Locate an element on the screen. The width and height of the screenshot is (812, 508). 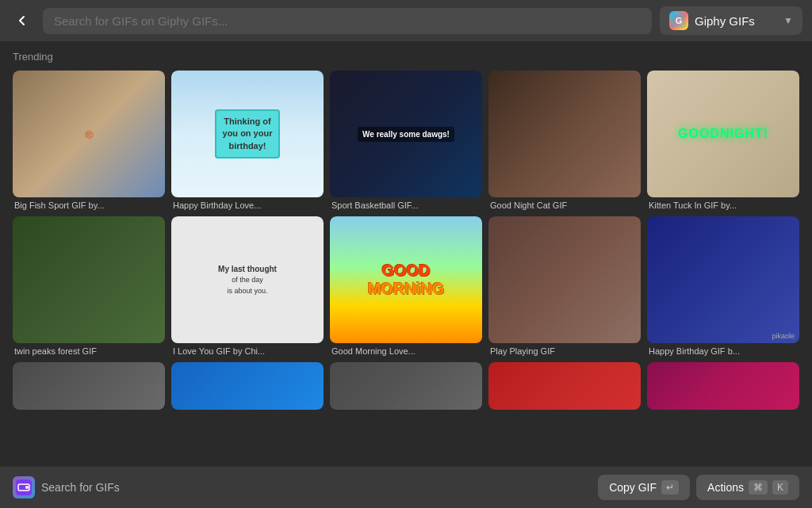
source-selector: G Giphy GIFs ▼ is located at coordinates (731, 21).